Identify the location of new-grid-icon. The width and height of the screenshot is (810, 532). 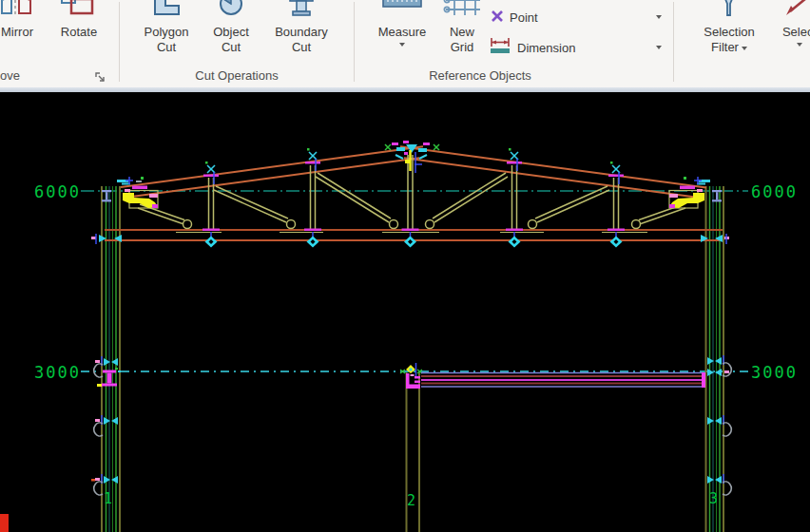
(462, 10).